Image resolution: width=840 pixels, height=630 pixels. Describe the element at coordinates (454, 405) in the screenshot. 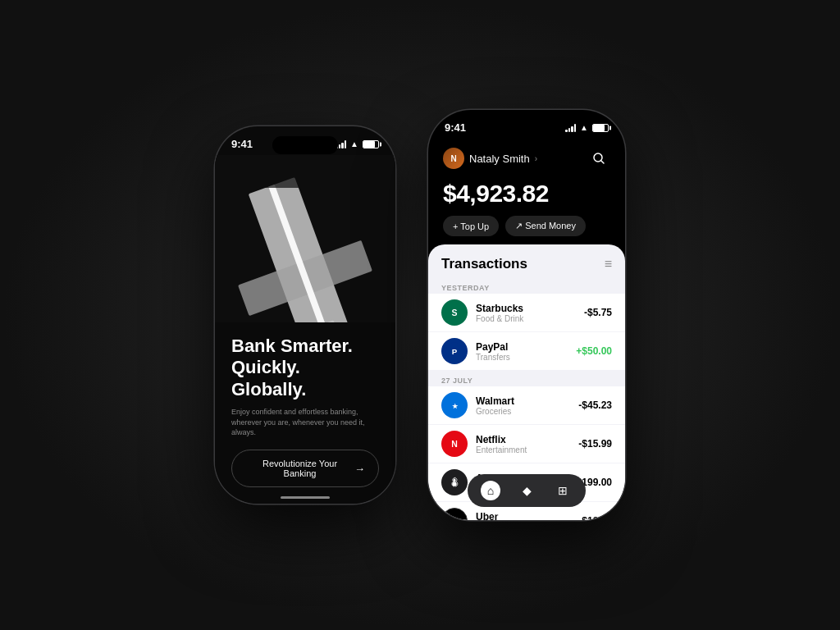

I see `walmart-logo: ★` at that location.